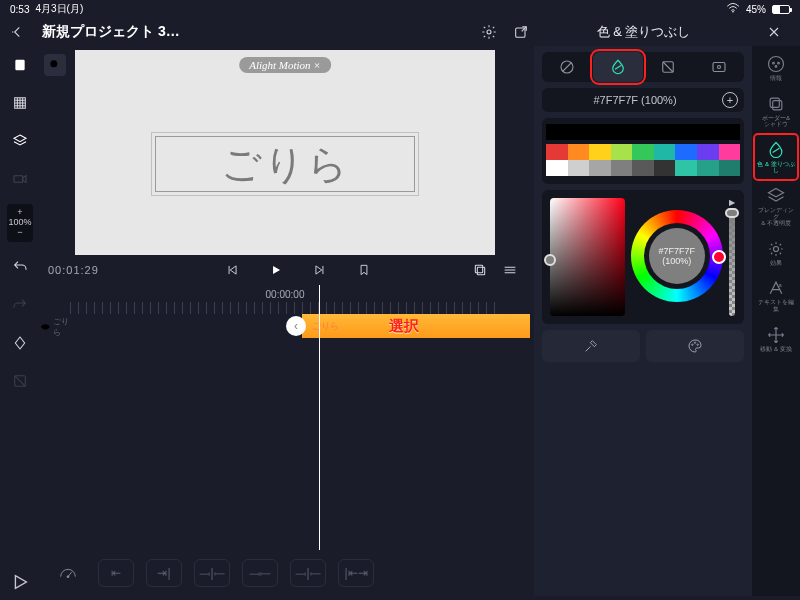 This screenshot has width=800, height=600. I want to click on fill-gradient-tab, so click(668, 67).